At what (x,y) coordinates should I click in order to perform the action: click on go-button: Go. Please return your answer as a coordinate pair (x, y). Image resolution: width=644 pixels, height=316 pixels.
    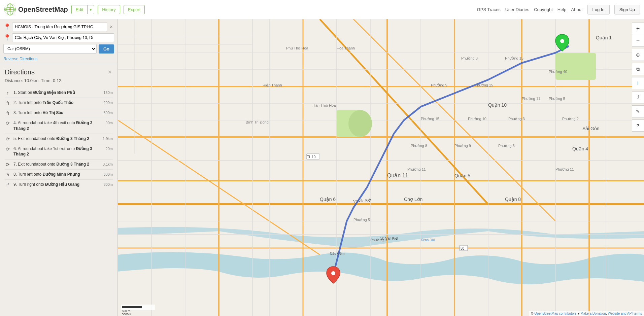
    Looking at the image, I should click on (106, 49).